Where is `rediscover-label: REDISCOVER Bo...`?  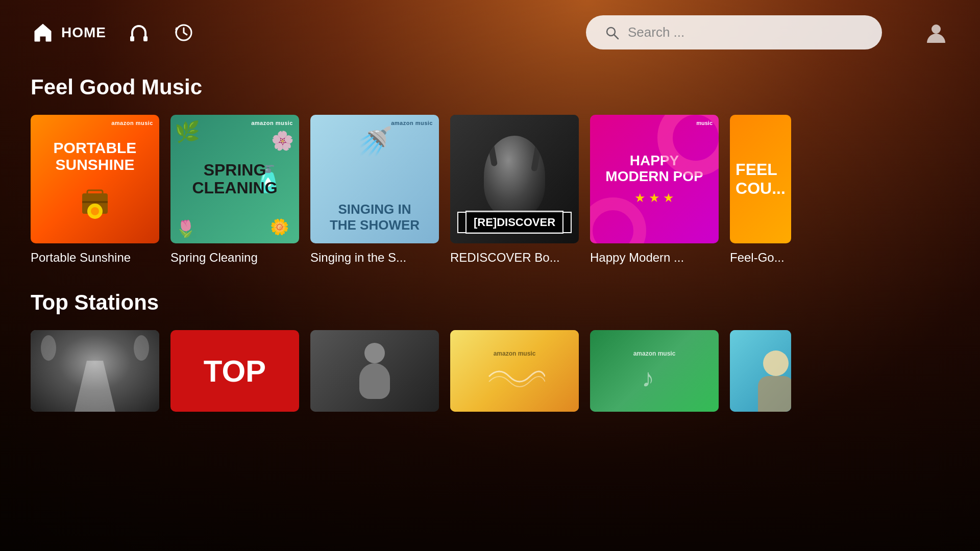
rediscover-label: REDISCOVER Bo... is located at coordinates (505, 257).